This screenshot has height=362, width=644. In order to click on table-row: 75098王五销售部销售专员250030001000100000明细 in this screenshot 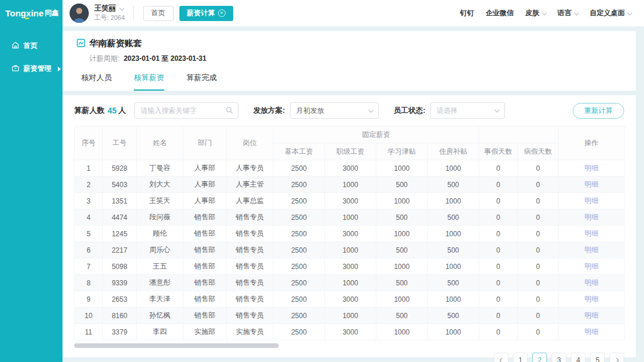, I will do `click(349, 267)`.